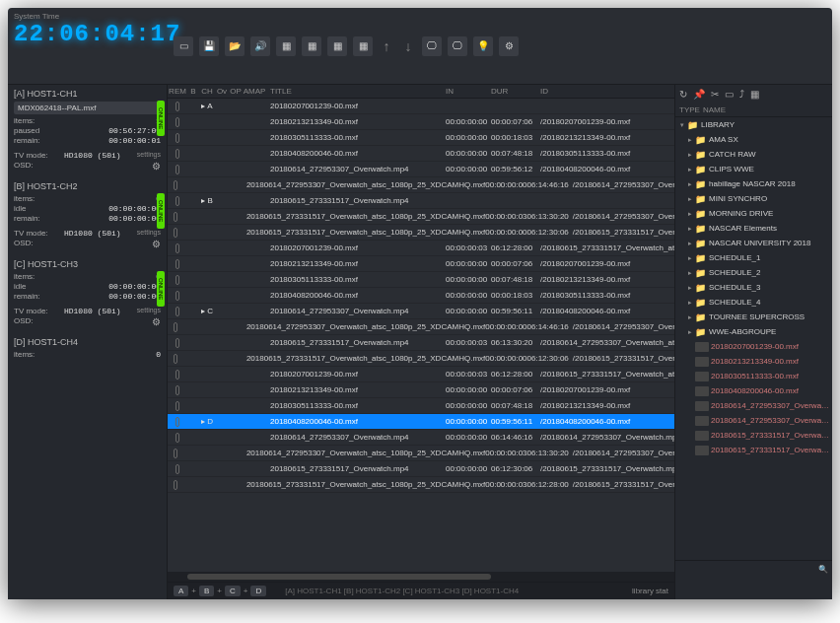 This screenshot has width=840, height=623. Describe the element at coordinates (421, 296) in the screenshot. I see `playlist-row: 20180408200046-00.mxf 00:00:00:00 00:00:…` at that location.